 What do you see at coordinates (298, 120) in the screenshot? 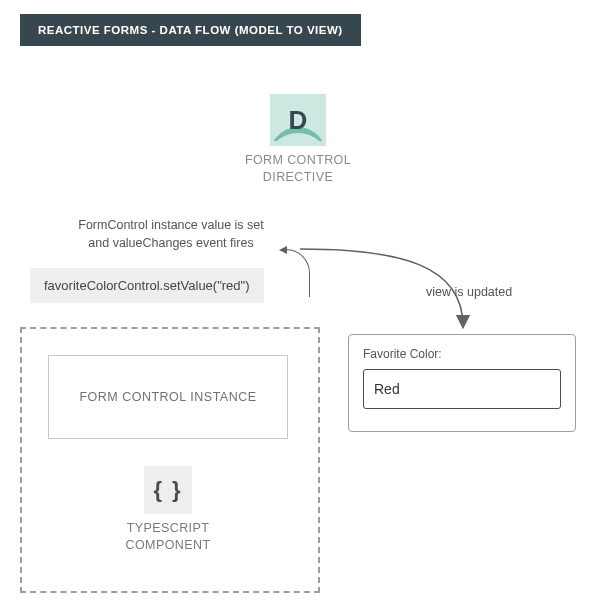
I see `directive-icon-box: D` at bounding box center [298, 120].